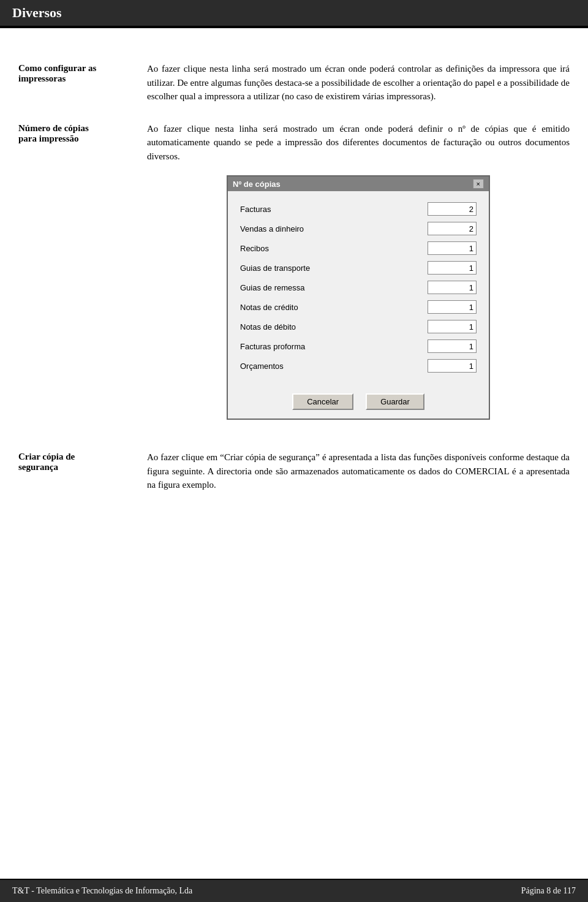 This screenshot has width=588, height=902. Describe the element at coordinates (334, 249) in the screenshot. I see `dialog-label-recibos: Recibos` at that location.